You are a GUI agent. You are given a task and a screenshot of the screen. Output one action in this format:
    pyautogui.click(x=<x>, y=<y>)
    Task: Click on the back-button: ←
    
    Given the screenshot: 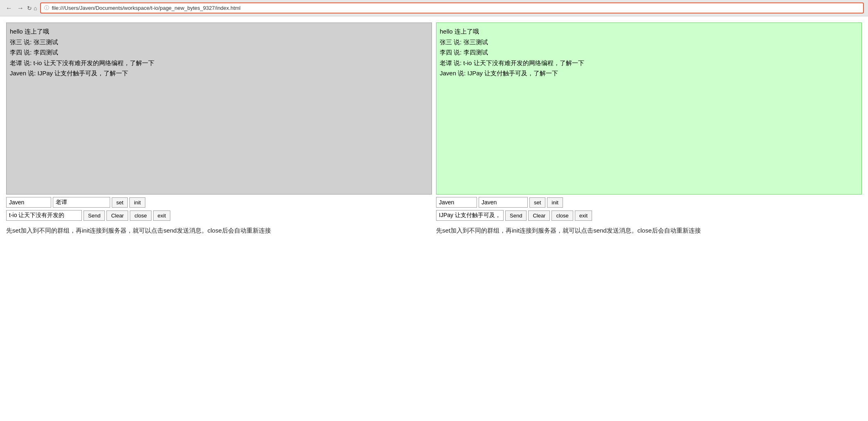 What is the action you would take?
    pyautogui.click(x=9, y=8)
    